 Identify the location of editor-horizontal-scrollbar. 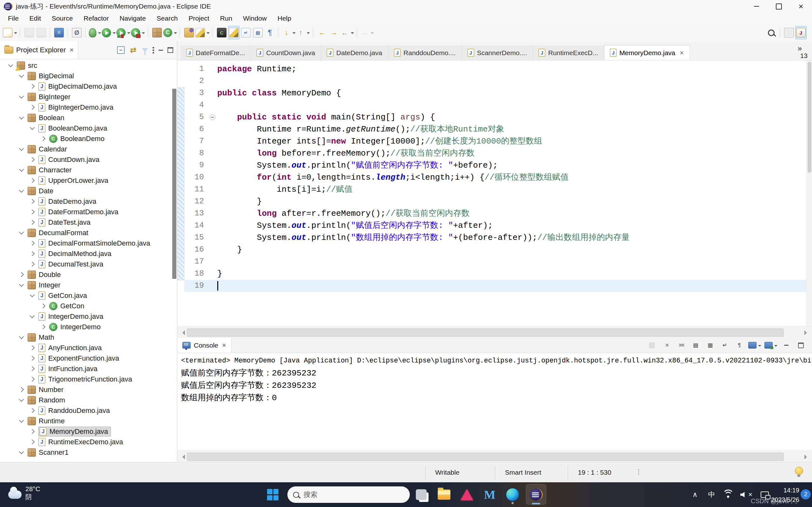
(495, 332).